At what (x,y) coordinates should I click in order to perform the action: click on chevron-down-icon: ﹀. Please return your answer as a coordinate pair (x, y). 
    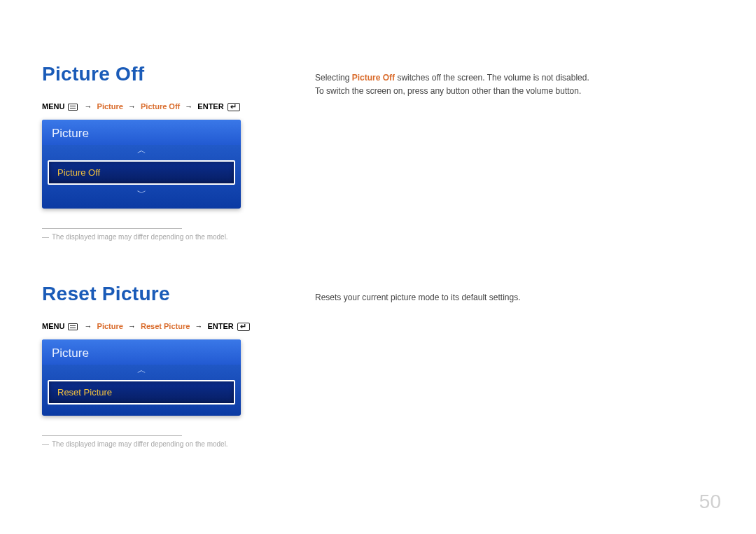
    Looking at the image, I should click on (141, 193).